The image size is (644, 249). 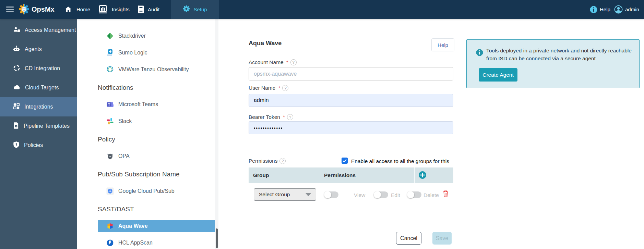 What do you see at coordinates (605, 10) in the screenshot?
I see `navbar-help-link: Help` at bounding box center [605, 10].